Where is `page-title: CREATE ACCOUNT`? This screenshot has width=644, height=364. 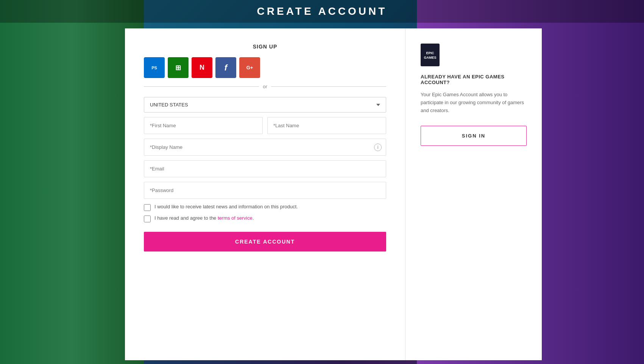 page-title: CREATE ACCOUNT is located at coordinates (322, 11).